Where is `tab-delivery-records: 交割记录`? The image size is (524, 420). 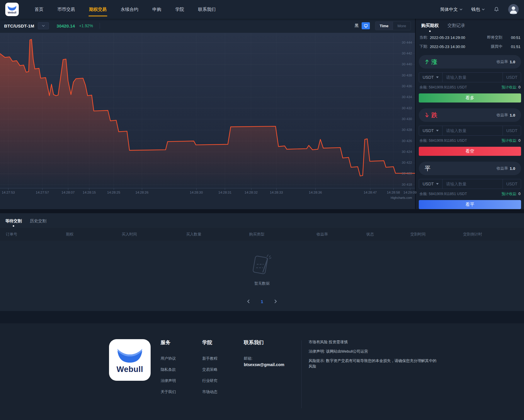
tab-delivery-records: 交割记录 is located at coordinates (456, 28).